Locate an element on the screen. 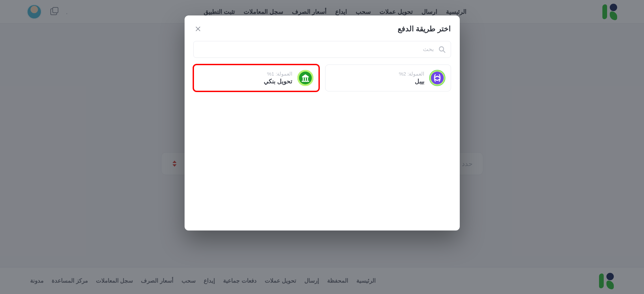 The image size is (644, 294). search-icon is located at coordinates (442, 49).